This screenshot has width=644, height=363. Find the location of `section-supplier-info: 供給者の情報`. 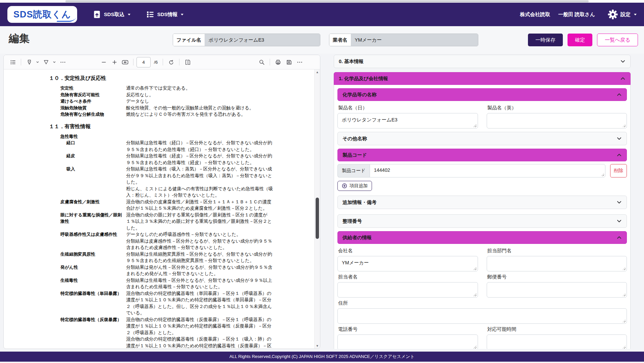

section-supplier-info: 供給者の情報 is located at coordinates (482, 238).